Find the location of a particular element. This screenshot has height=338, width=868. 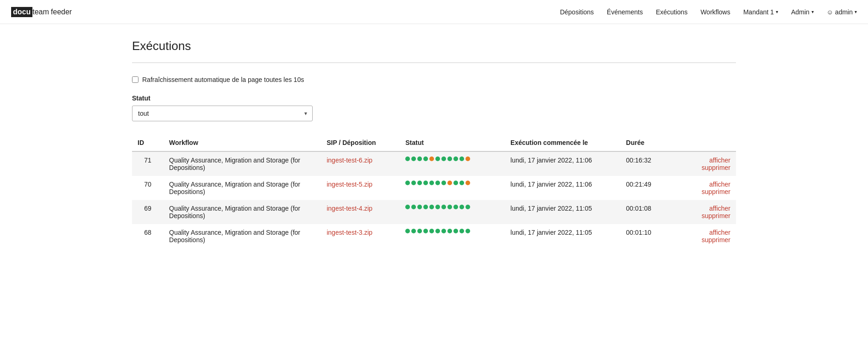

sip-link: ingest-test-4.zip is located at coordinates (349, 208).